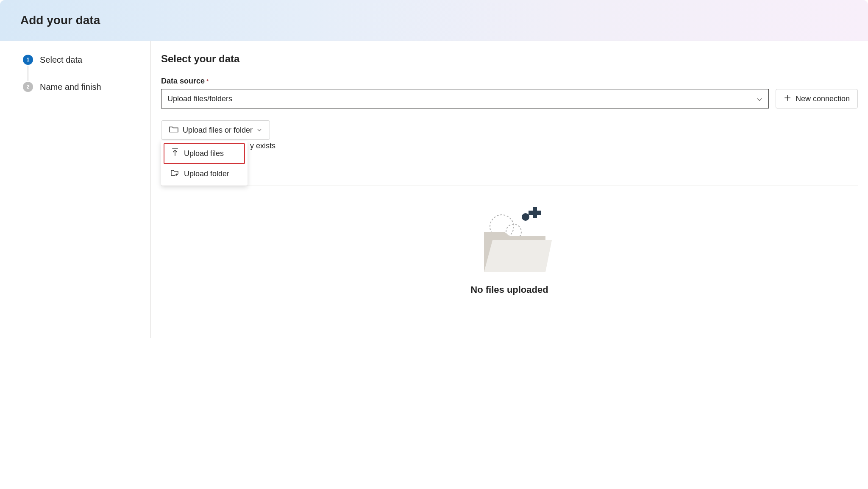 The width and height of the screenshot is (868, 489). Describe the element at coordinates (465, 99) in the screenshot. I see `data-source-select: Upload files/folders` at that location.